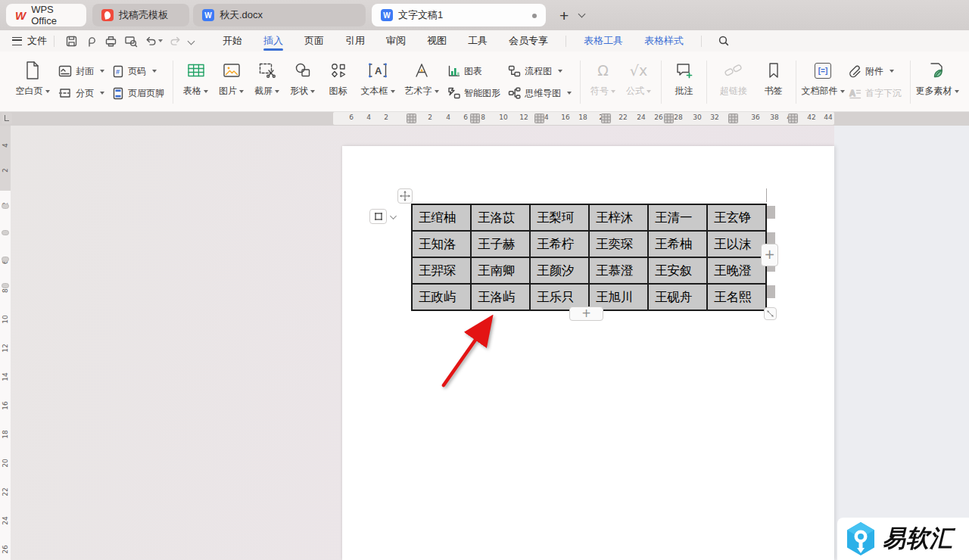 This screenshot has height=560, width=969. Describe the element at coordinates (273, 41) in the screenshot. I see `menu-insert: 插入` at that location.